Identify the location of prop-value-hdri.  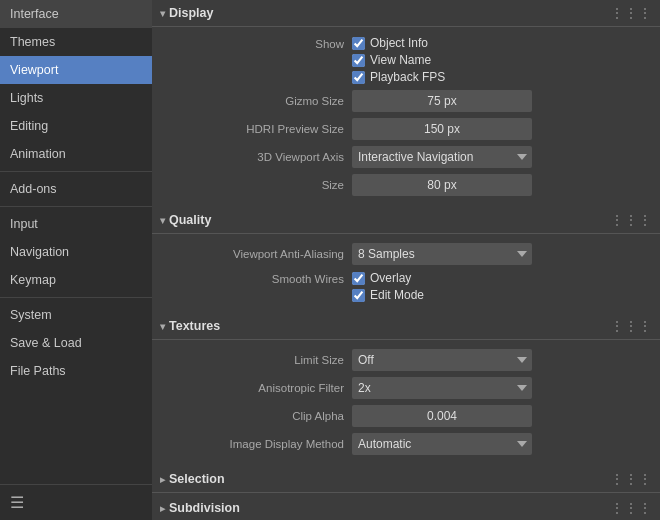
(502, 129).